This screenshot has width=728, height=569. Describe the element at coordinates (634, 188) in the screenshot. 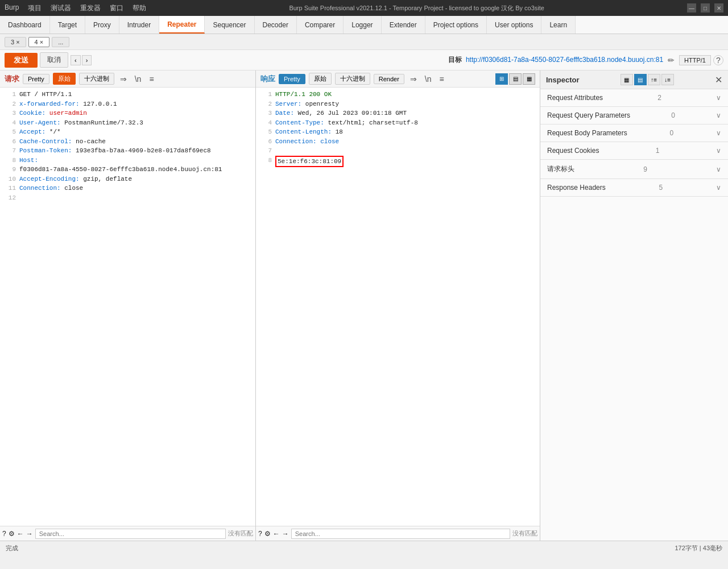

I see `inspector-section-header-resp-headers: Response Headers 5 ∨` at that location.